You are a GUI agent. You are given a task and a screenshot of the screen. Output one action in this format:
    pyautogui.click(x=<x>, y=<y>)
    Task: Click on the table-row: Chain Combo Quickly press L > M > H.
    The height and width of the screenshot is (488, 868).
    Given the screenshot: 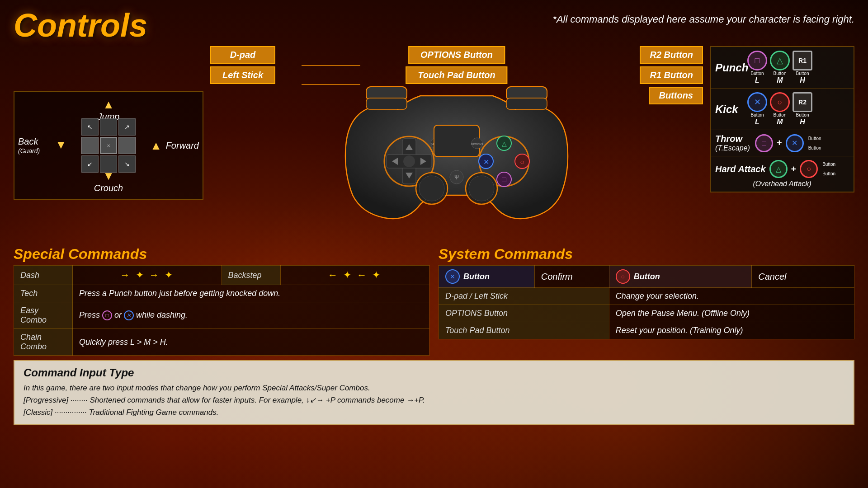 What is the action you would take?
    pyautogui.click(x=222, y=343)
    